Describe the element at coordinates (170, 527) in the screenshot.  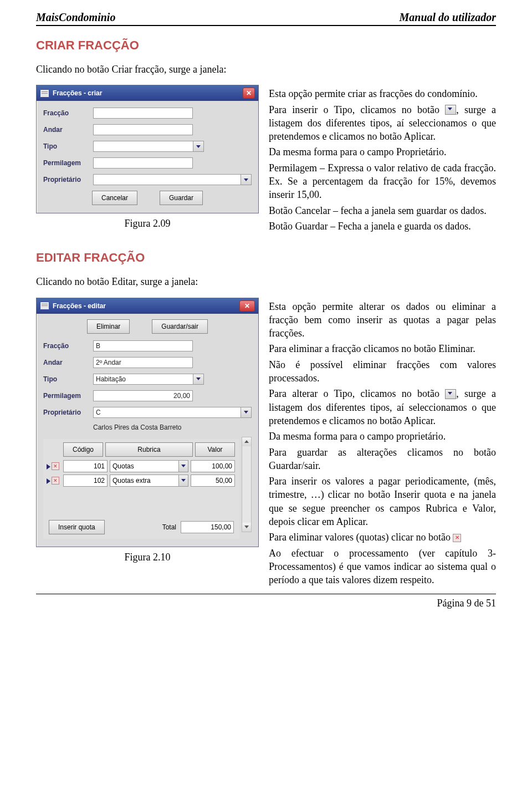
I see `label-total: Total` at that location.